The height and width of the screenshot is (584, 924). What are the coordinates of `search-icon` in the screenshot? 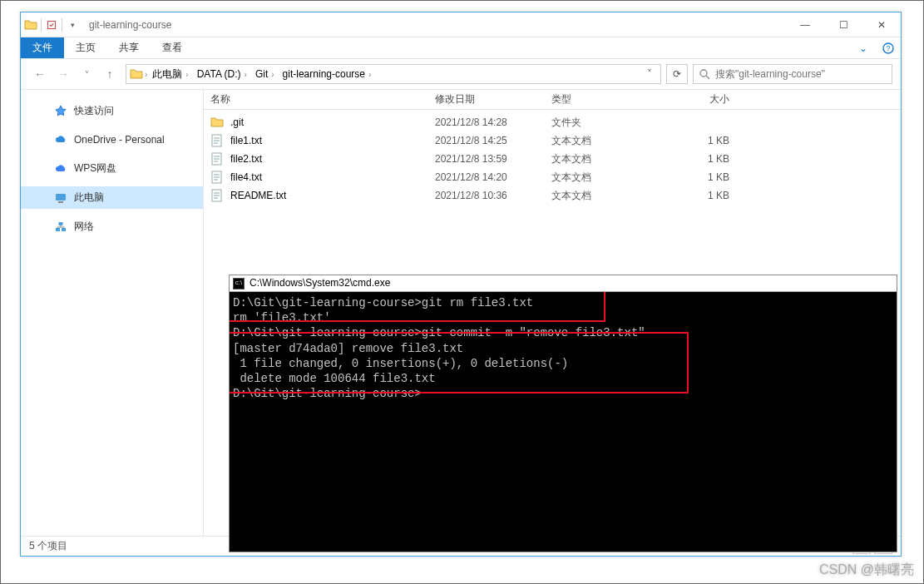 It's located at (704, 74).